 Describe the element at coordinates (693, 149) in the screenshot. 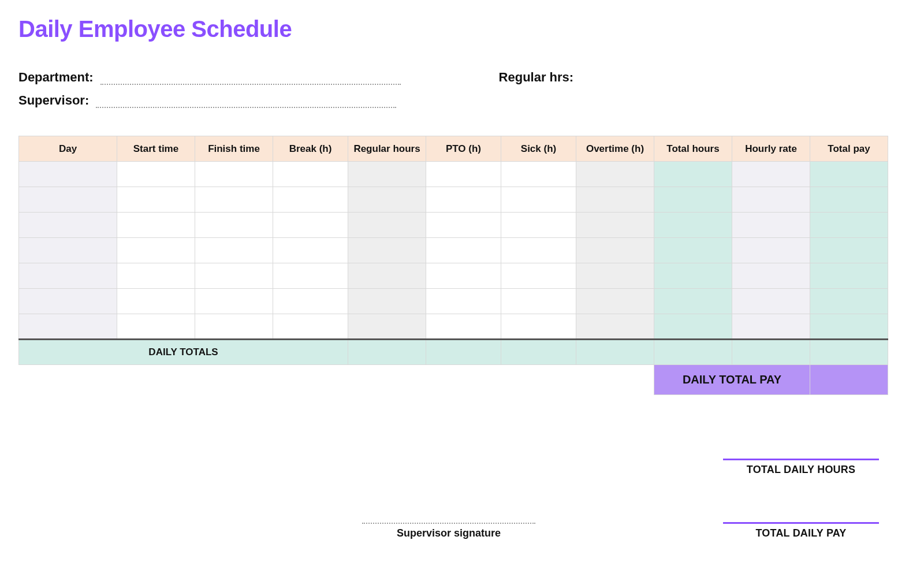

I see `th-total-hours: Total hours` at that location.